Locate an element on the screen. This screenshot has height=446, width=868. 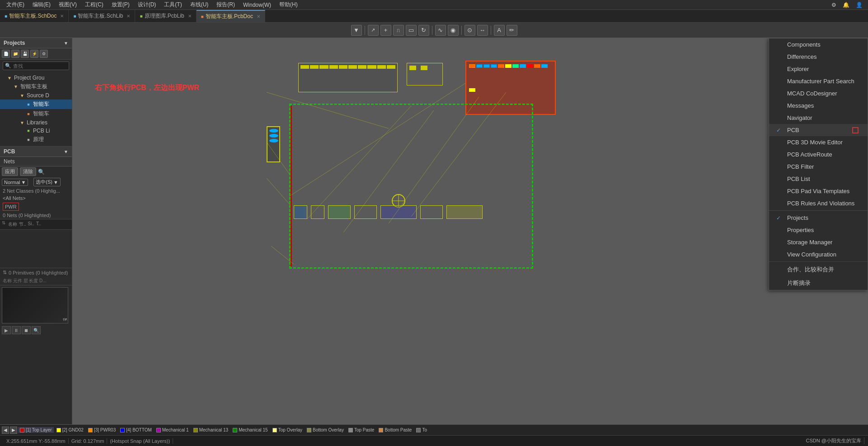
notification-icon: 🔔 is located at coordinates (846, 5).